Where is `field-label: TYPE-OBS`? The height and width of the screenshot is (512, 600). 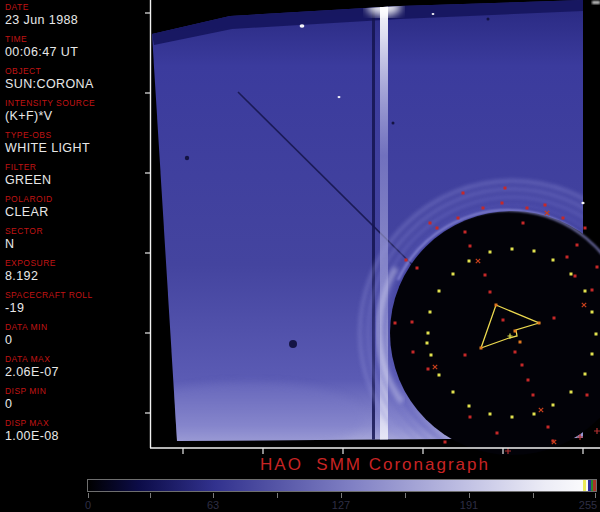
field-label: TYPE-OBS is located at coordinates (75, 136).